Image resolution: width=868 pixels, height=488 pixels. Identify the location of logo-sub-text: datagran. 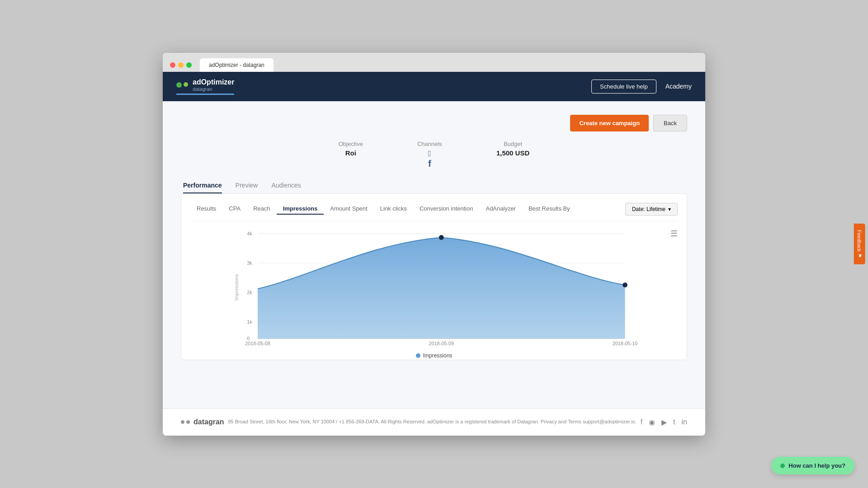
(213, 89).